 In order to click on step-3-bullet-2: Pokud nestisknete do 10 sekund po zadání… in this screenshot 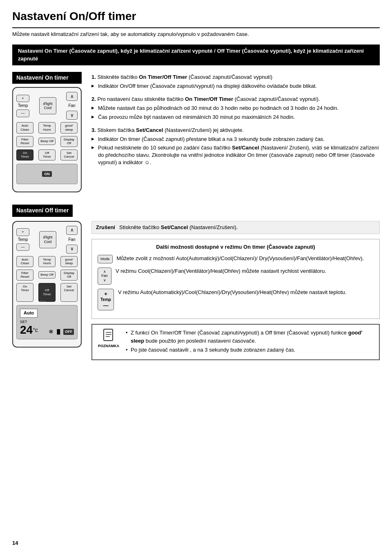, I will do `click(236, 155)`.